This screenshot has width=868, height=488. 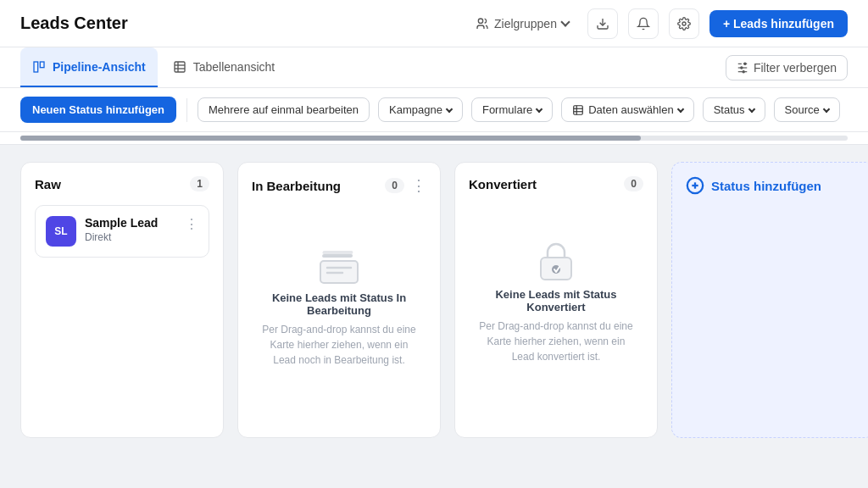 What do you see at coordinates (556, 184) in the screenshot?
I see `column-konvertiert-header: Konvertiert 0` at bounding box center [556, 184].